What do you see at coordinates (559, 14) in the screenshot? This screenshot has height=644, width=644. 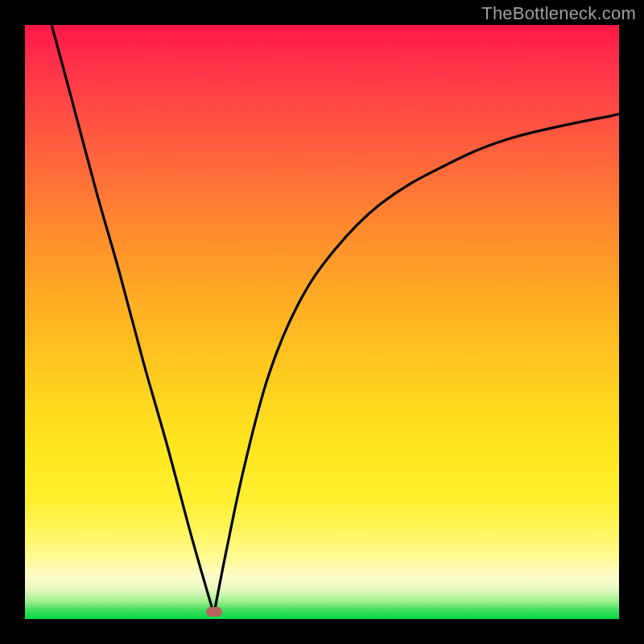 I see `watermark-label: TheBottleneck.com` at bounding box center [559, 14].